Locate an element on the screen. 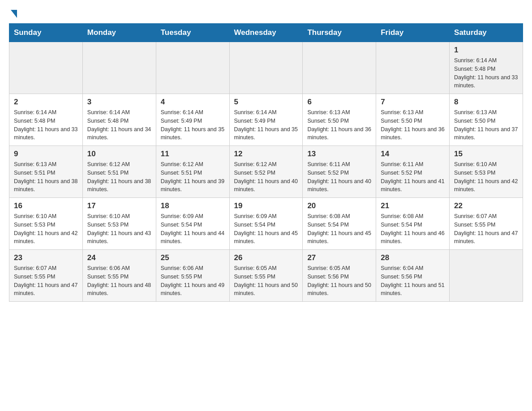 The image size is (532, 411). day-number: 5 is located at coordinates (266, 102).